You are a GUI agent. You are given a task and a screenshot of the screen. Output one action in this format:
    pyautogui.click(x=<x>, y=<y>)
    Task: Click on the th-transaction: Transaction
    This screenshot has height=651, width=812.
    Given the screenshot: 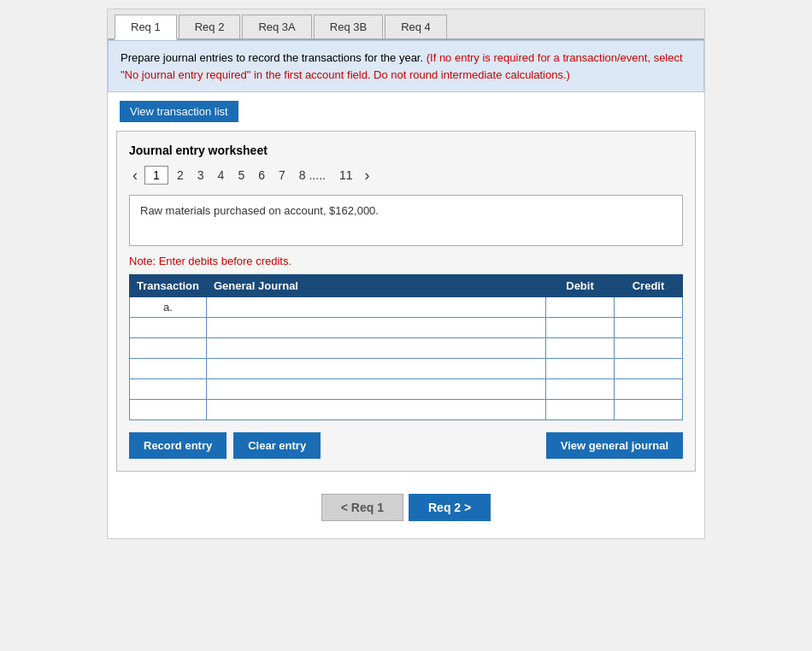 What is the action you would take?
    pyautogui.click(x=168, y=286)
    